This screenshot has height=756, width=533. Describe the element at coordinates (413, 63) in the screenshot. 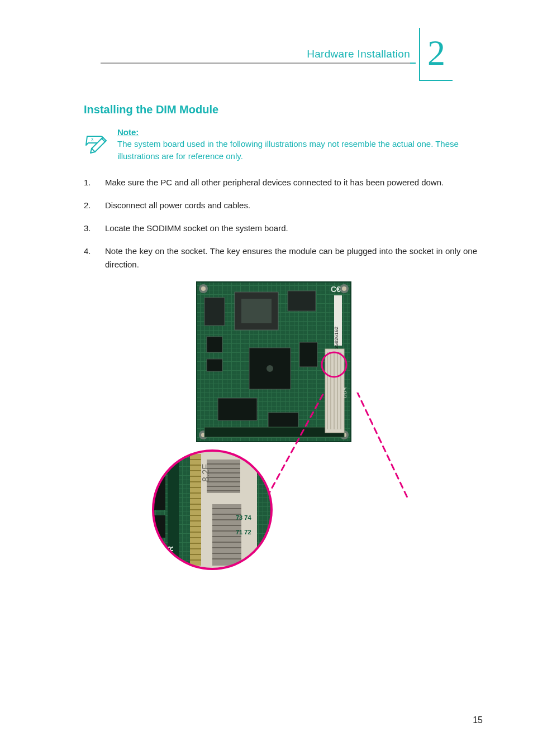

I see `header-rule-accent` at that location.